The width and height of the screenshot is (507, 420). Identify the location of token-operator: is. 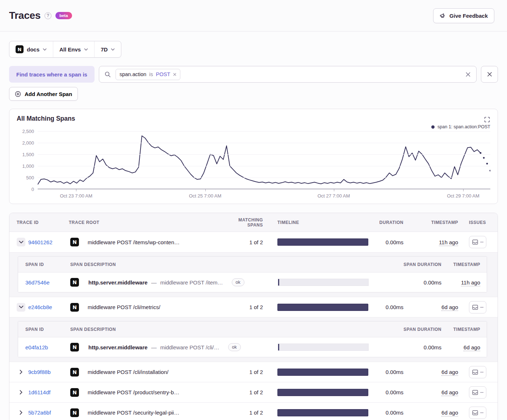
(151, 74).